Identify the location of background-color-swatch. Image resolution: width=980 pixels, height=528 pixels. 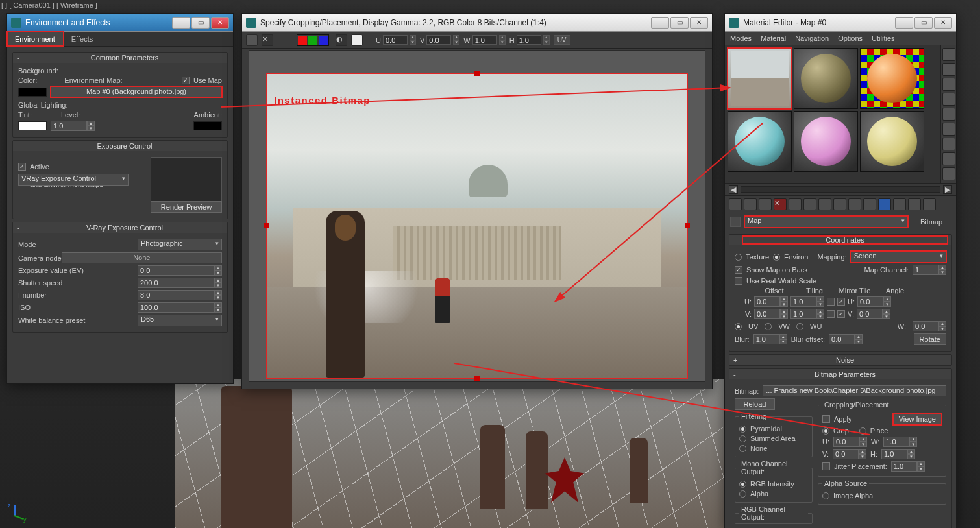
(32, 92).